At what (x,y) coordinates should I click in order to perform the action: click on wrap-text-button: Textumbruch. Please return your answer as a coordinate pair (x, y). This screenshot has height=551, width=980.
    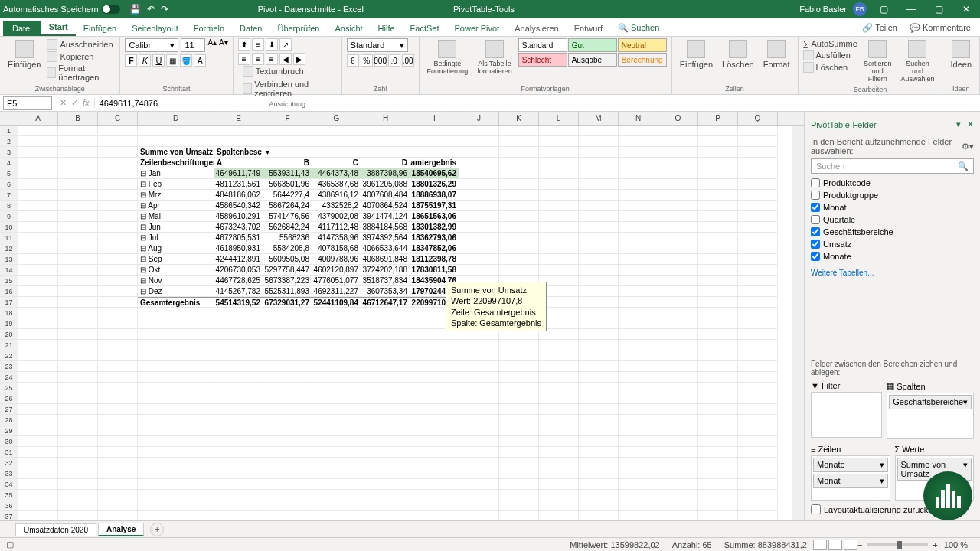
    Looking at the image, I should click on (273, 71).